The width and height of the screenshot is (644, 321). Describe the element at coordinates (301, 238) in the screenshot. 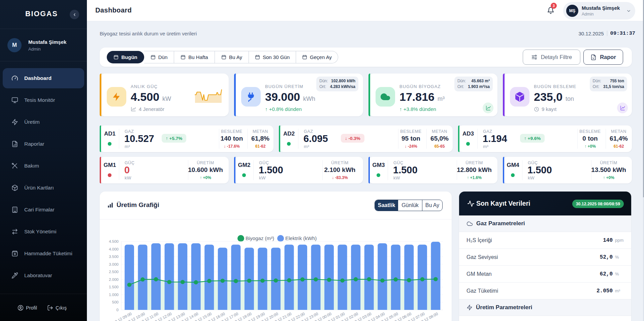

I see `svg-text: Elektrik (kWh)` at that location.